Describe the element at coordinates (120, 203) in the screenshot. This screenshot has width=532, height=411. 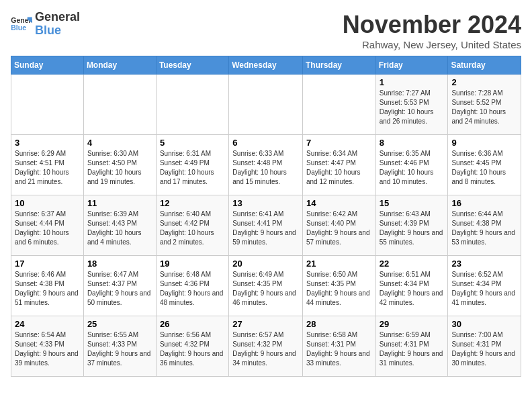
I see `day-number: 11` at that location.